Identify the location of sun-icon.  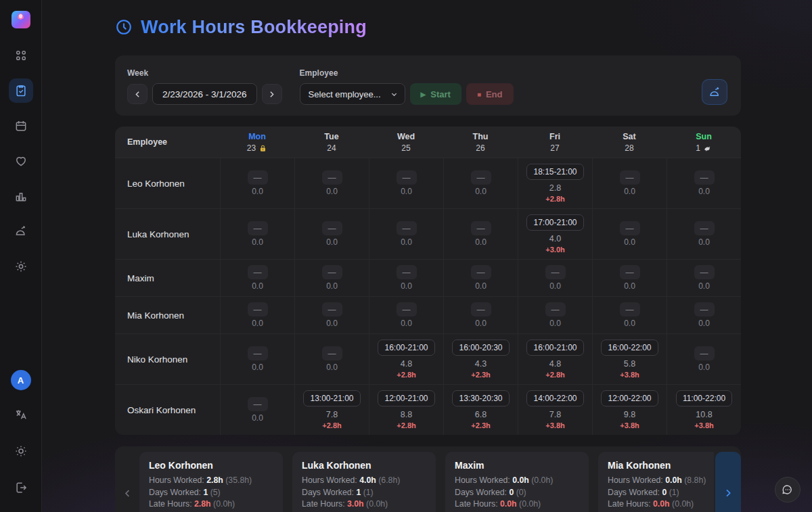
(21, 451).